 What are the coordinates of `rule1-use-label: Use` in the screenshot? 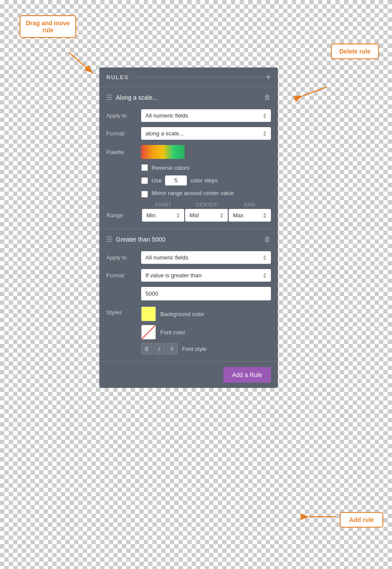 It's located at (157, 180).